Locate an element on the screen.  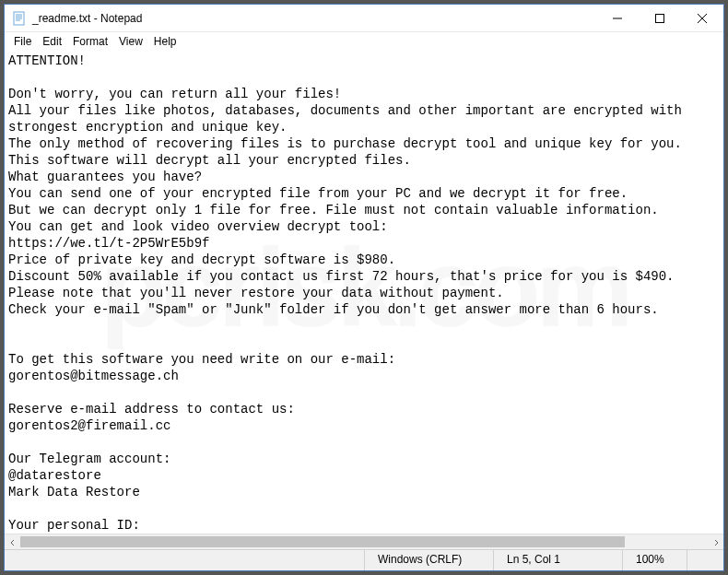
menubar: File Edit Format View Help is located at coordinates (364, 41).